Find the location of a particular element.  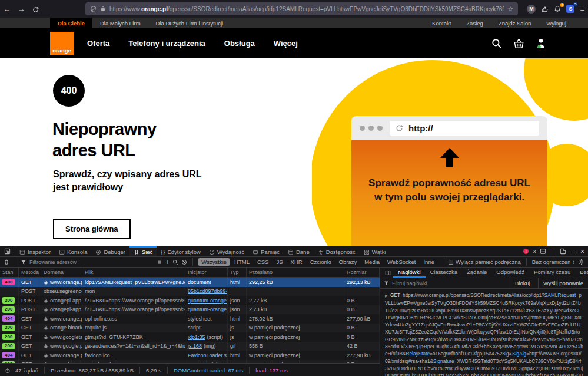

add-request-icon: + is located at coordinates (167, 262).